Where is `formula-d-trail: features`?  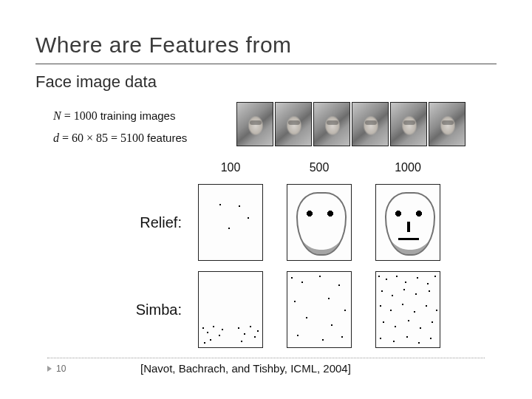
formula-d-trail: features is located at coordinates (167, 137).